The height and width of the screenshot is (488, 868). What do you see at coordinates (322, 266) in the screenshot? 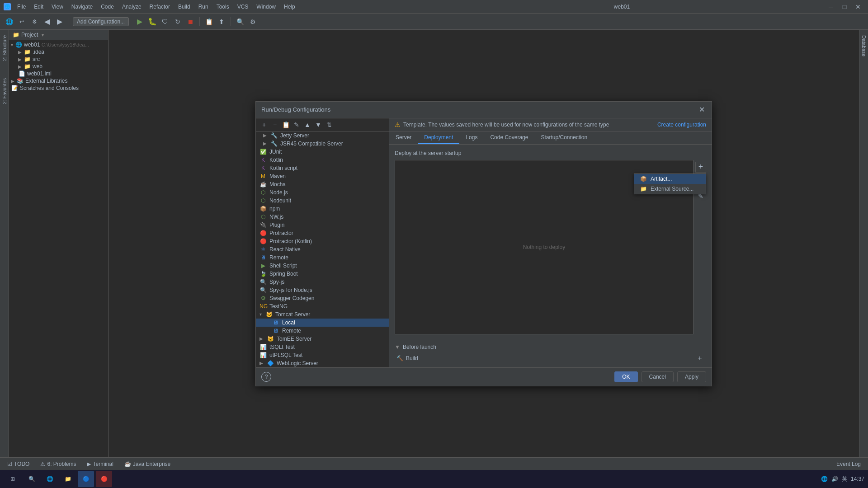
I see `config-item-shell: ▶ Shell Script` at bounding box center [322, 266].